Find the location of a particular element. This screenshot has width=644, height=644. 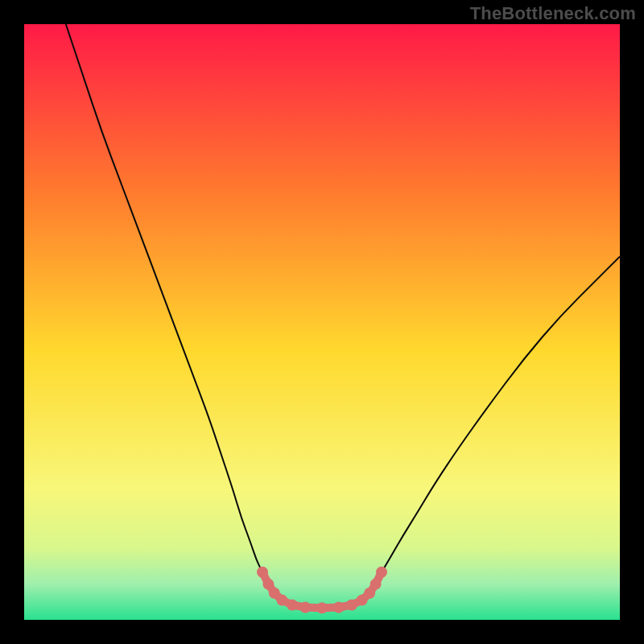

watermark-text: TheBottleneck.com is located at coordinates (553, 14).